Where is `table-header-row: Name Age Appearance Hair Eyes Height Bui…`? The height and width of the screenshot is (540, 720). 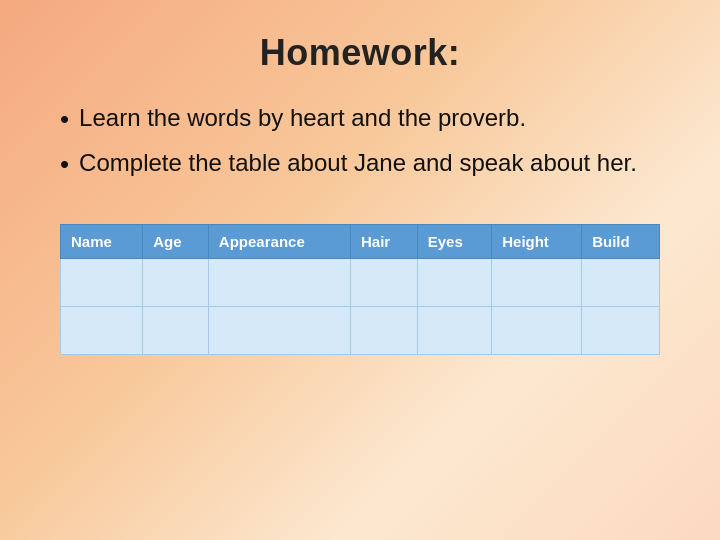 table-header-row: Name Age Appearance Hair Eyes Height Bui… is located at coordinates (360, 242).